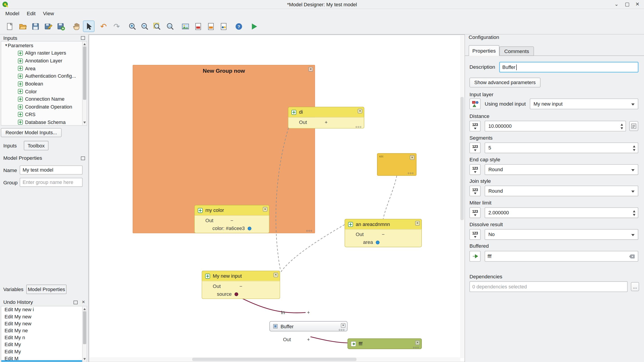 Image resolution: width=644 pixels, height=362 pixels. Describe the element at coordinates (632, 257) in the screenshot. I see `clear-text-icon` at that location.